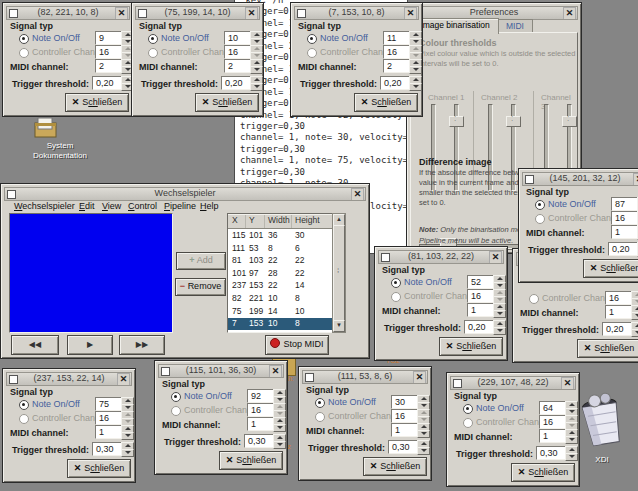  I want to click on table-row: 1151013630, so click(280, 236).